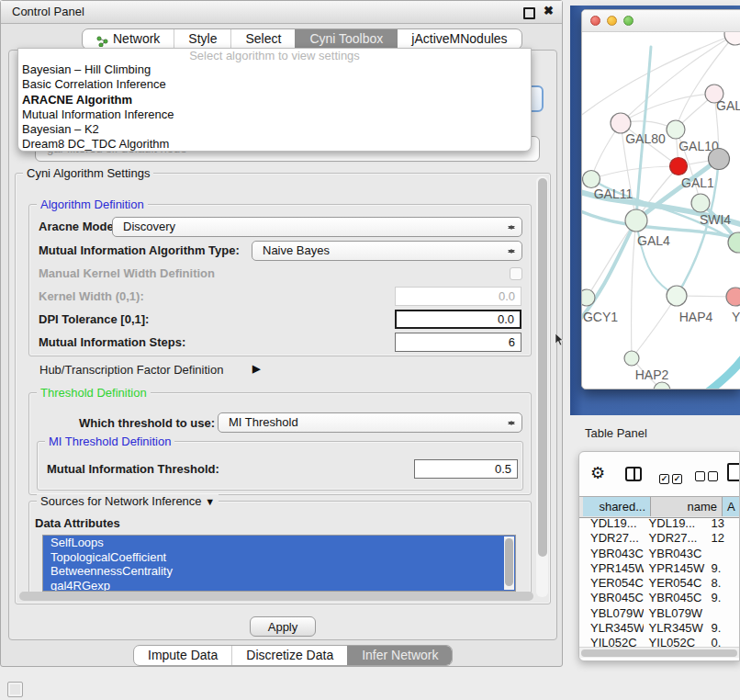  Describe the element at coordinates (659, 641) in the screenshot. I see `table-row: YIL052CYIL052C0.` at that location.